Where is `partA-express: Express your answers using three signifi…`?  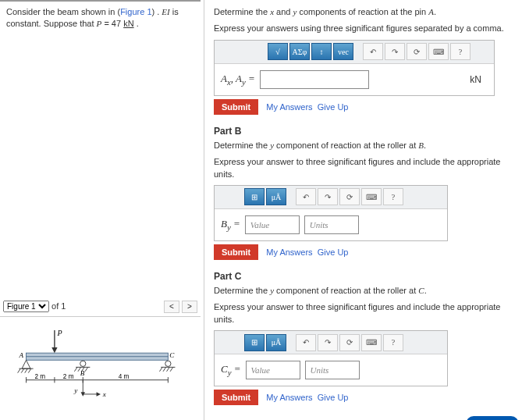 partA-express: Express your answers using three signifi… is located at coordinates (368, 28).